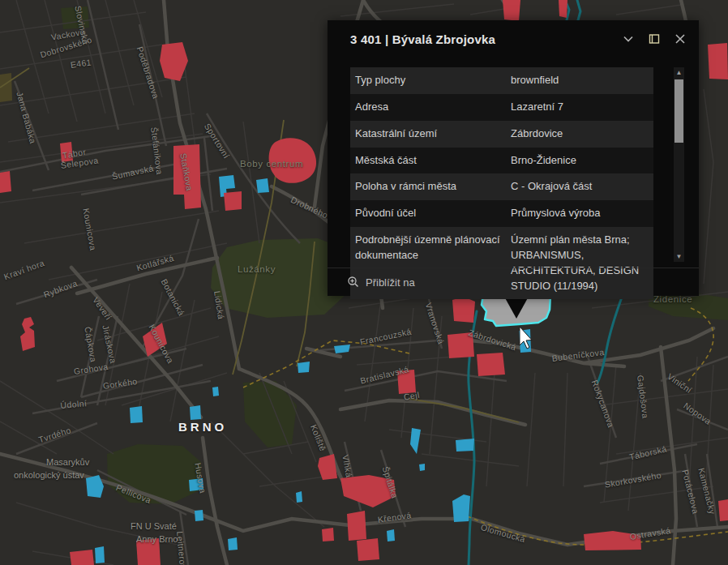  I want to click on table-row: Typ plochybrownfield, so click(502, 81).